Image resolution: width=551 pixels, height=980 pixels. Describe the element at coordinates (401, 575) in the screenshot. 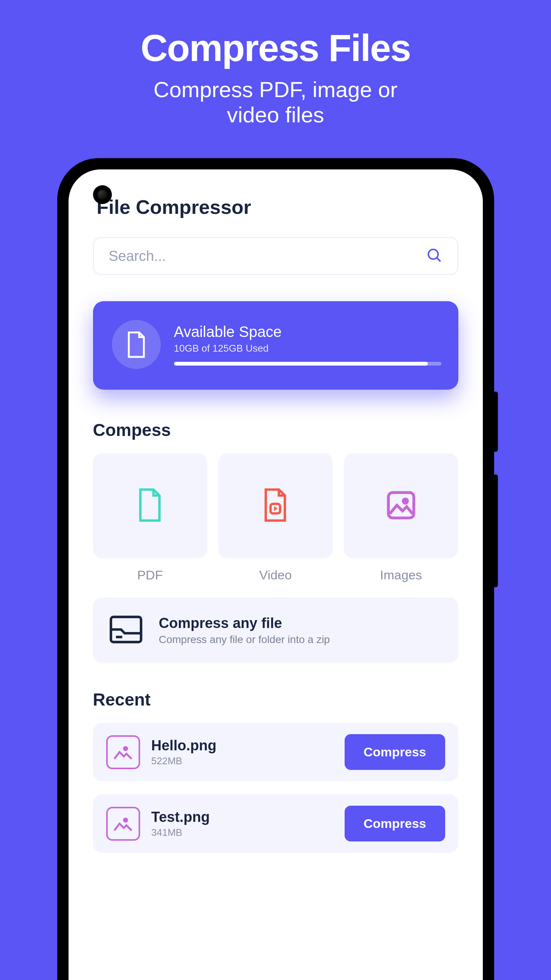

I see `tile-label: Images` at that location.